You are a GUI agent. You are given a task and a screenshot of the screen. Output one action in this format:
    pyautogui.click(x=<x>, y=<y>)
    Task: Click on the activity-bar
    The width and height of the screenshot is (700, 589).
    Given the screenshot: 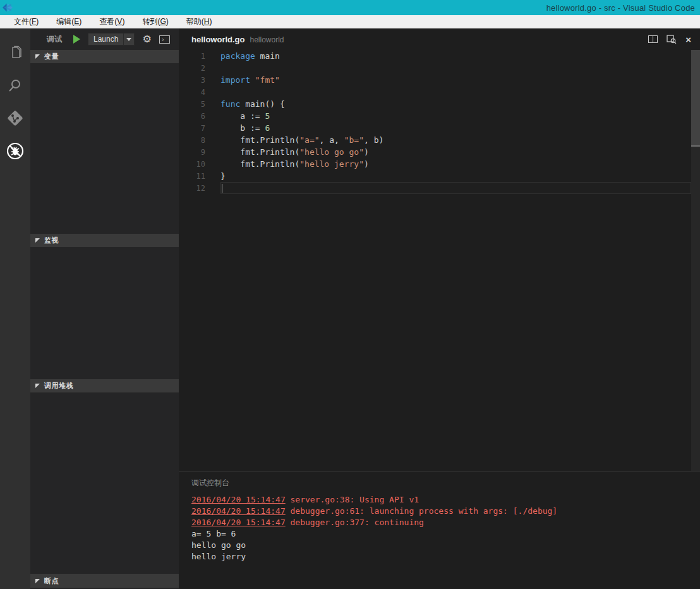 What is the action you would take?
    pyautogui.click(x=15, y=308)
    